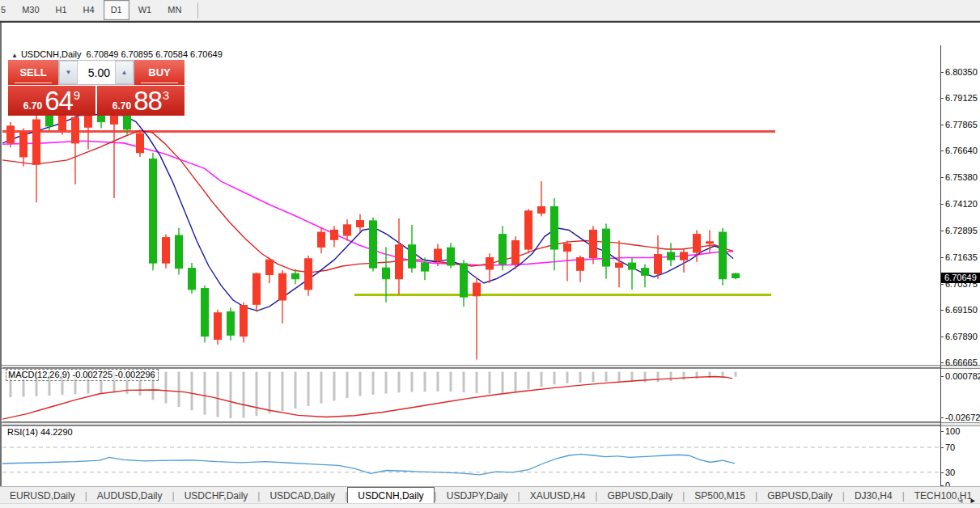 The image size is (980, 508). Describe the element at coordinates (32, 106) in the screenshot. I see `sell-price-small: 6.70` at that location.